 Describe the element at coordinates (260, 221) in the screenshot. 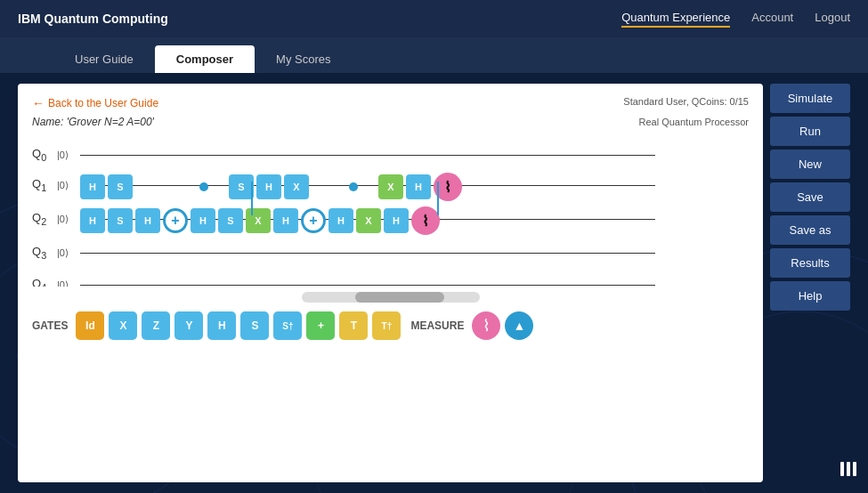

I see `gates-q2: H S H + H S X H` at that location.